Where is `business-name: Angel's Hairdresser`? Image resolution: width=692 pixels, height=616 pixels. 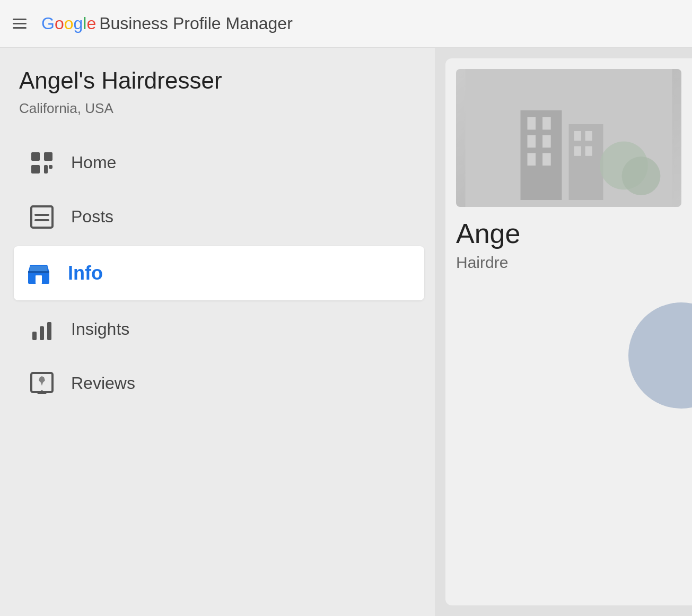
business-name: Angel's Hairdresser is located at coordinates (219, 81).